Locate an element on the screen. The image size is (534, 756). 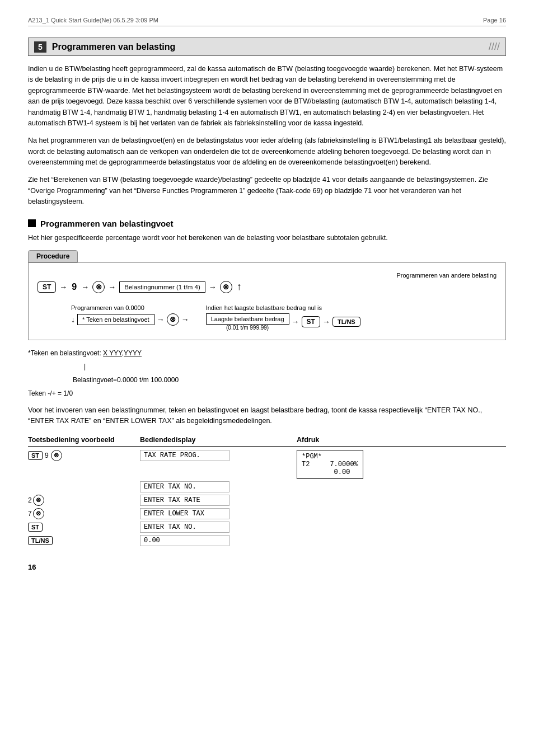
tlns-key: TL/NS is located at coordinates (346, 322).